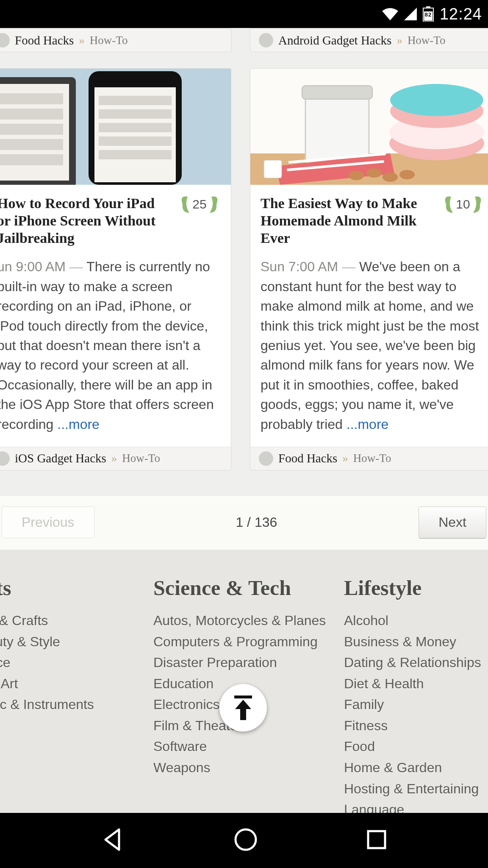 The image size is (488, 868). Describe the element at coordinates (335, 41) in the screenshot. I see `category-label: Android Gadget Hacks` at that location.